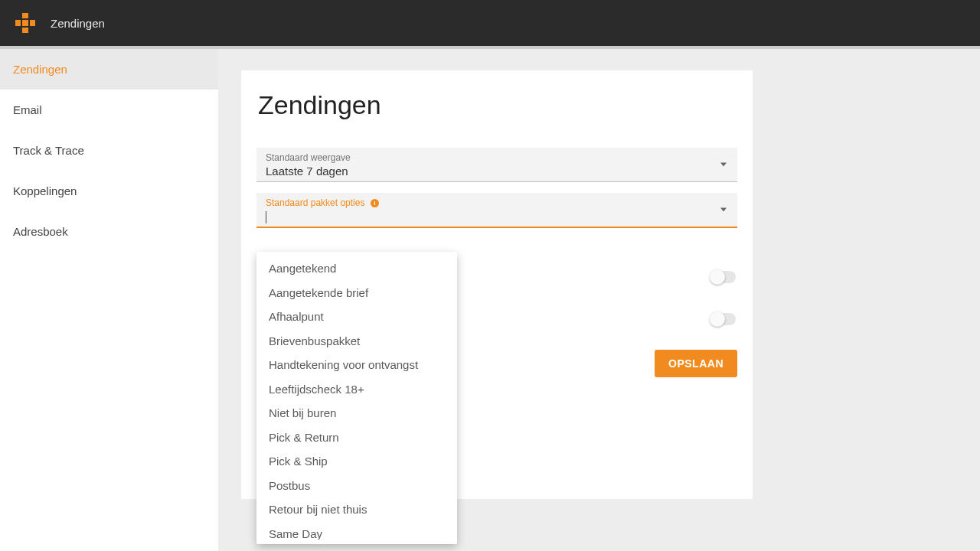 This screenshot has height=551, width=980. Describe the element at coordinates (357, 365) in the screenshot. I see `dropdown-option: Handtekening voor ontvangst` at that location.